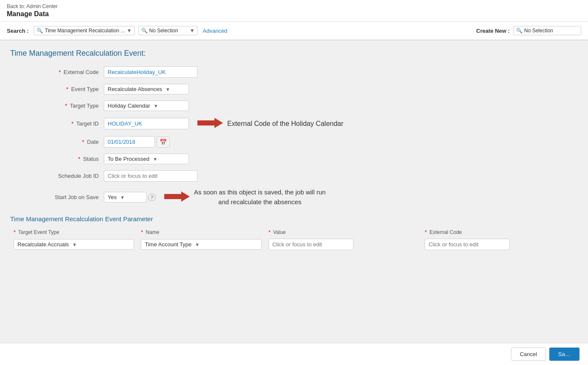  What do you see at coordinates (539, 31) in the screenshot?
I see `create-new-value: No Selection` at bounding box center [539, 31].